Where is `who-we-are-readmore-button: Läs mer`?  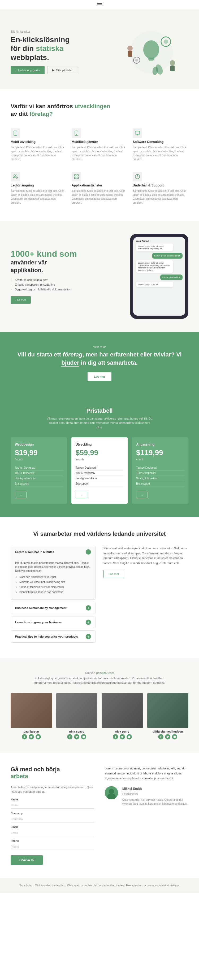 who-we-are-readmore-button: Läs mer is located at coordinates (100, 377).